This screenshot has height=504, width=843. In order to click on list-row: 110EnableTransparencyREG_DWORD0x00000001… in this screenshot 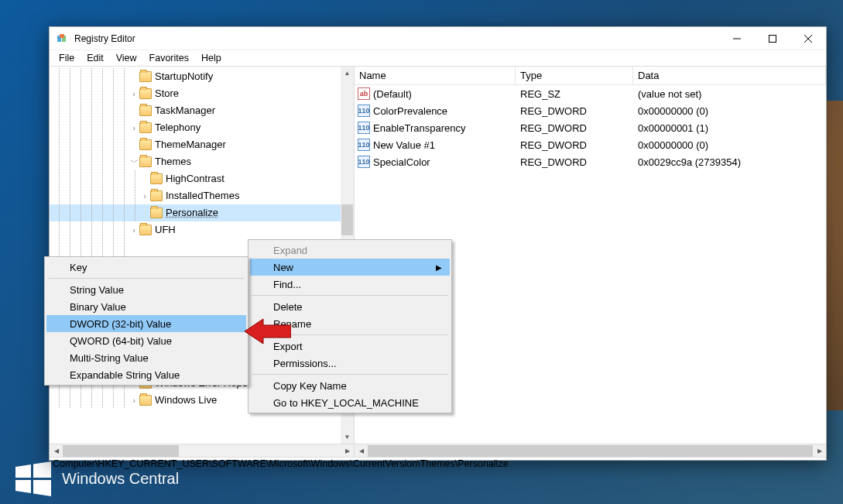, I will do `click(590, 128)`.